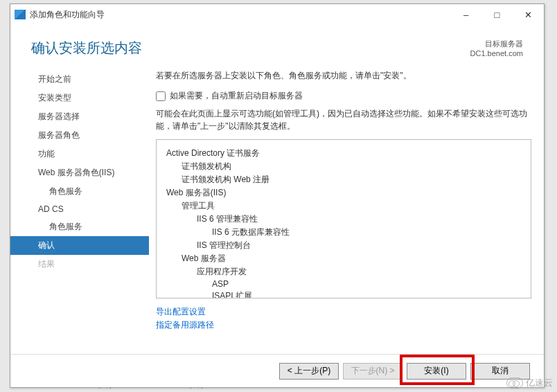 The image size is (557, 392). I want to click on tree-node: IIS 6 元数据库兼容性, so click(344, 233).